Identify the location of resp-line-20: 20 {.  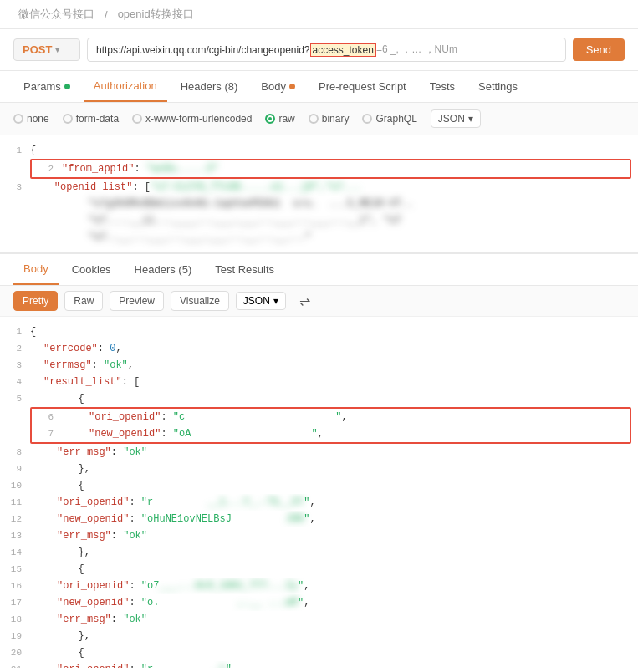
(319, 653).